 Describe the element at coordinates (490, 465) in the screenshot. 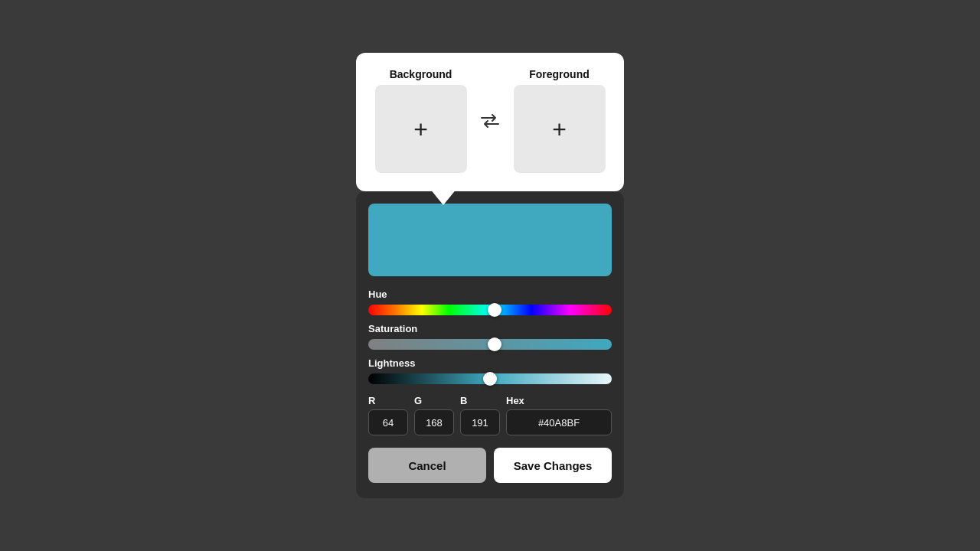

I see `action-buttons: Cancel Save Changes` at that location.